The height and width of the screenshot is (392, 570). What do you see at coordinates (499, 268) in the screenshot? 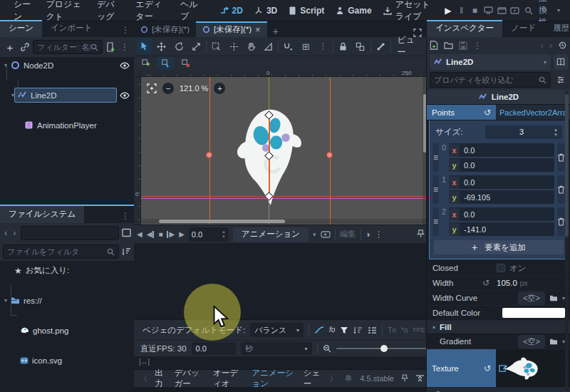
I see `property-closed-row: Closed オン` at bounding box center [499, 268].